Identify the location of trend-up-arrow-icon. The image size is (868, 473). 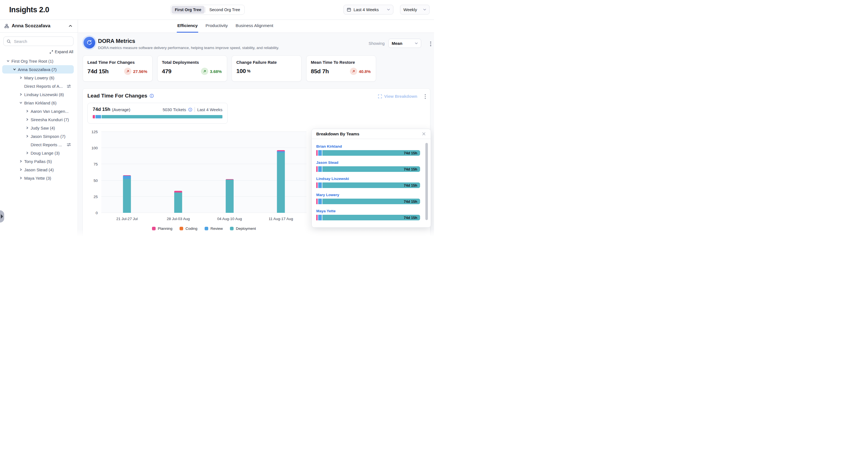
(205, 71).